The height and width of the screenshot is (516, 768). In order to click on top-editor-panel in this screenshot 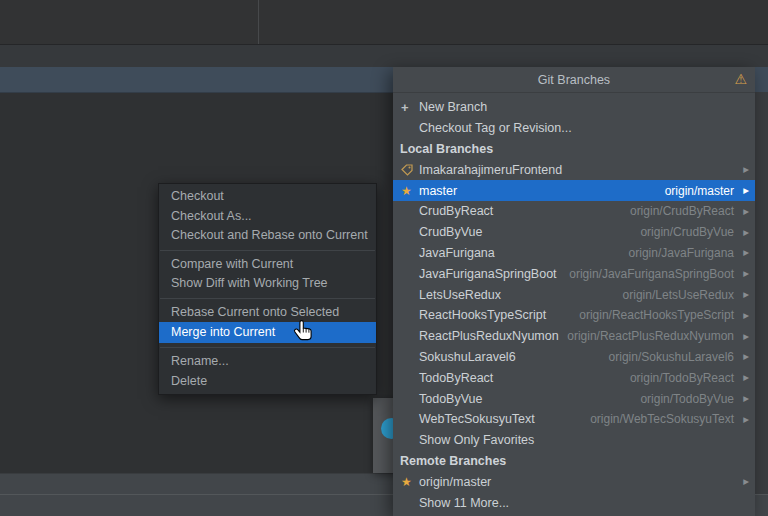, I will do `click(384, 22)`.